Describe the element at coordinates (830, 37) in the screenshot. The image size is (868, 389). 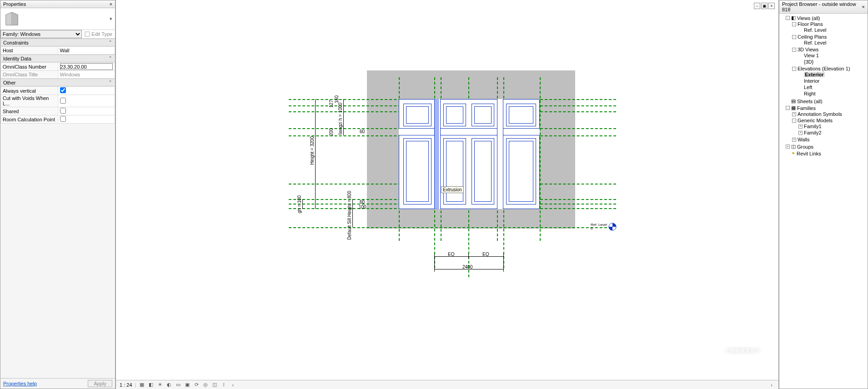
I see `ceiling-plans-node: -Ceiling Plans` at that location.